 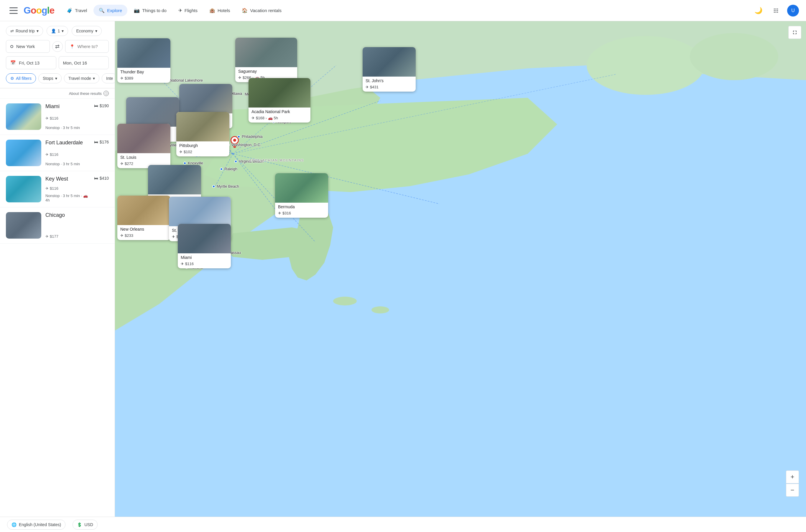 What do you see at coordinates (154, 10) in the screenshot?
I see `tab-things-to-do-label: Things to do` at bounding box center [154, 10].